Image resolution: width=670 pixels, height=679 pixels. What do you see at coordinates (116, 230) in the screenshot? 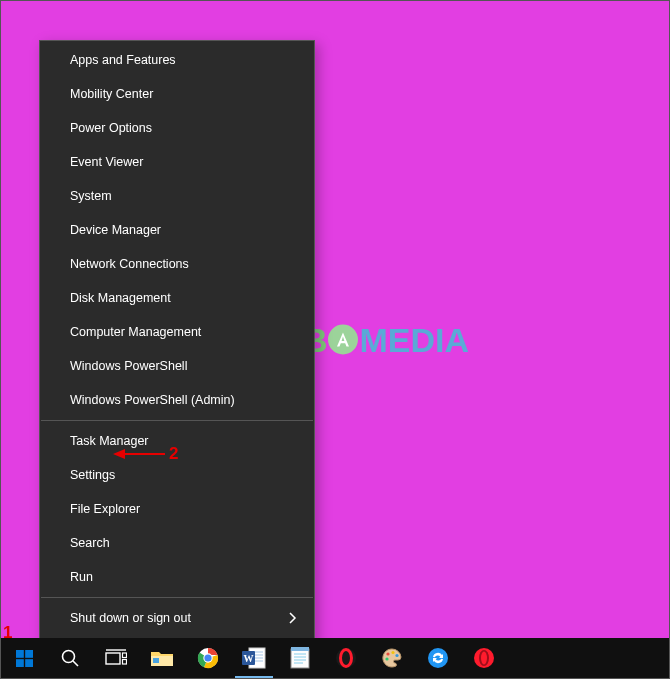
I see `menu-item-label: Device Manager` at bounding box center [116, 230].